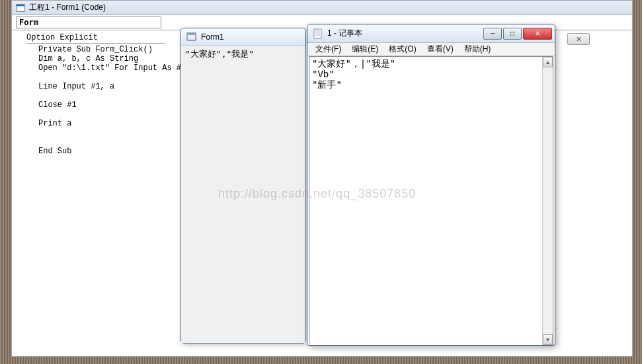 The height and width of the screenshot is (364, 642). Describe the element at coordinates (547, 340) in the screenshot. I see `scroll-down-button: ▼` at that location.